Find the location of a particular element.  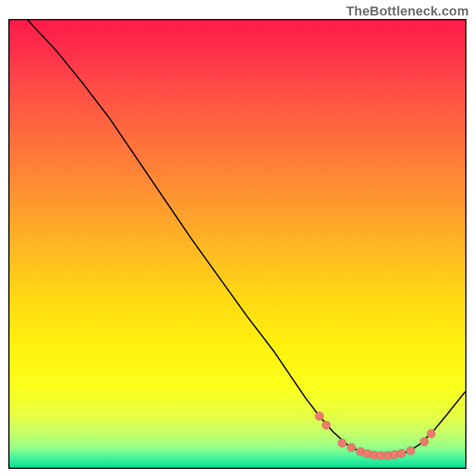

watermark-label: TheBottleneck.com is located at coordinates (408, 11).